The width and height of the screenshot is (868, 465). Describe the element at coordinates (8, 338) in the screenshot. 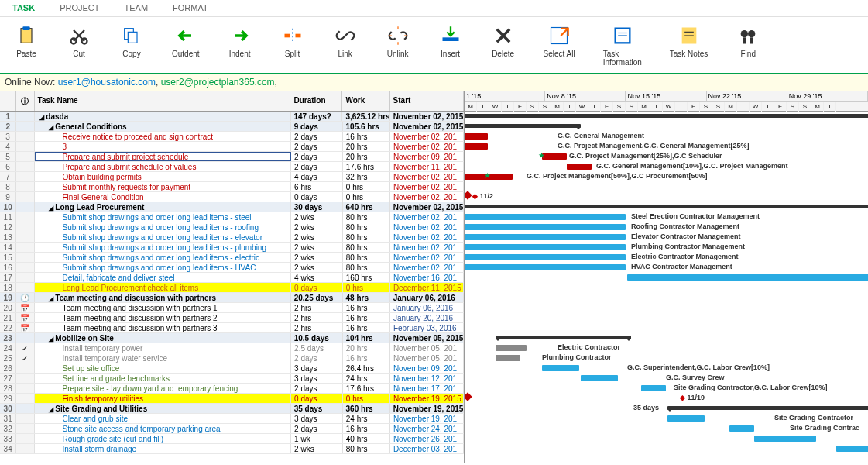

I see `row-id: 23` at that location.